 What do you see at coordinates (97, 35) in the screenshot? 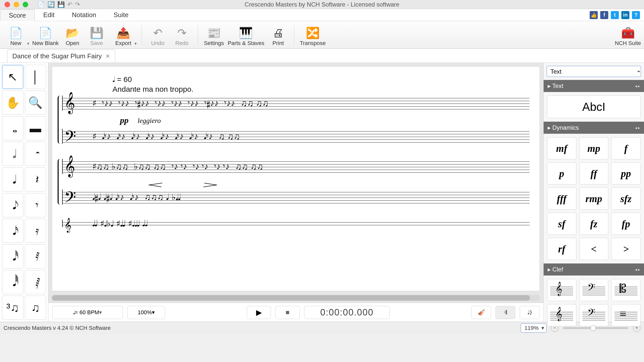
I see `save-button: 💾Save` at bounding box center [97, 35].